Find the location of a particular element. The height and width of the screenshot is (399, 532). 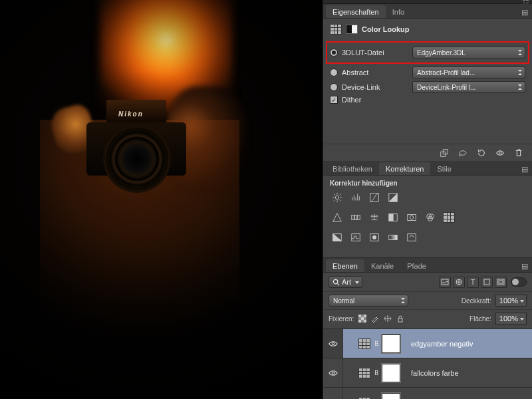

reset-button is located at coordinates (481, 153).